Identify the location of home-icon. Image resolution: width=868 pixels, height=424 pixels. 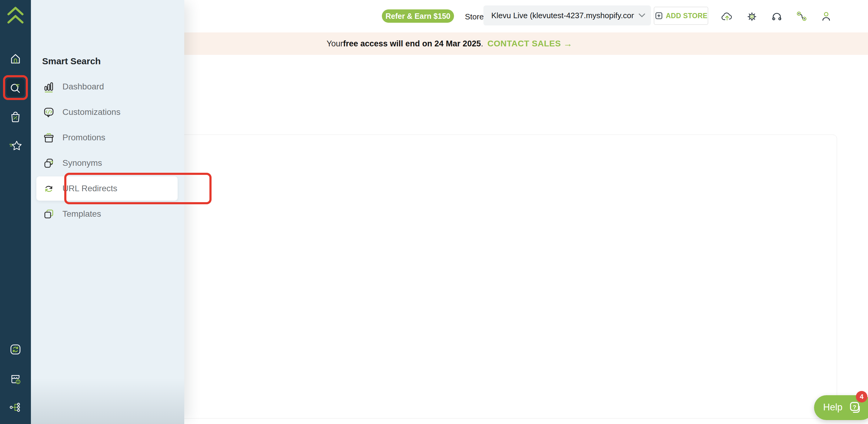
(16, 59).